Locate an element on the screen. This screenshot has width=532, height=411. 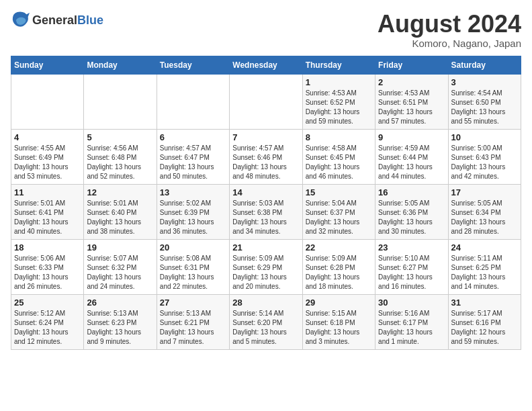
cell-detail: Sunrise: 5:08 AM Sunset: 6:31 PM Dayligh… is located at coordinates (193, 273).